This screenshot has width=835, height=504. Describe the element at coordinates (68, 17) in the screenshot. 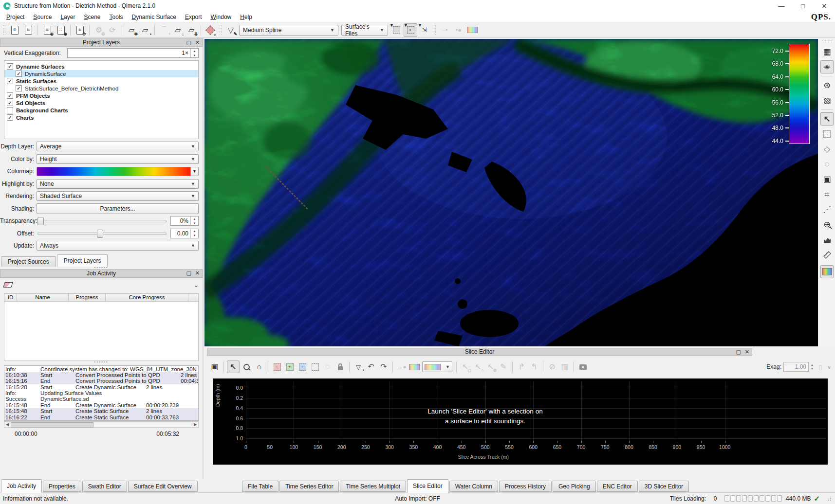

I see `menu-item: Layer` at that location.